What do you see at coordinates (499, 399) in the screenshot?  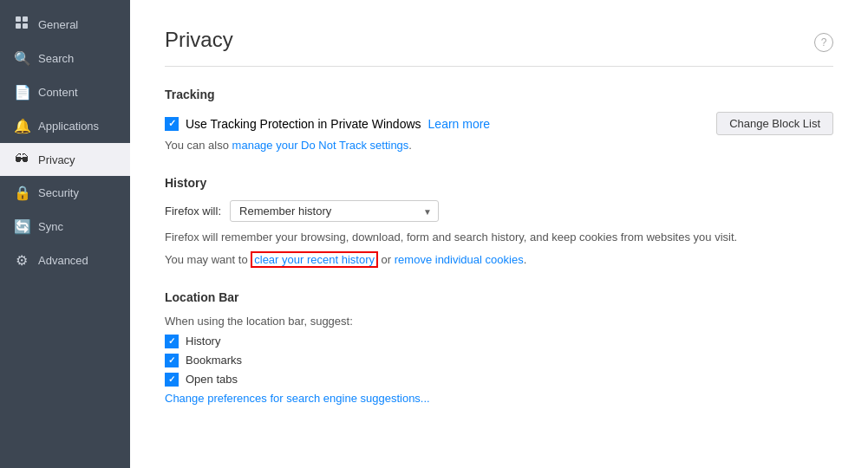 I see `change-prefs-link: Change preferences for search engine sug…` at bounding box center [499, 399].